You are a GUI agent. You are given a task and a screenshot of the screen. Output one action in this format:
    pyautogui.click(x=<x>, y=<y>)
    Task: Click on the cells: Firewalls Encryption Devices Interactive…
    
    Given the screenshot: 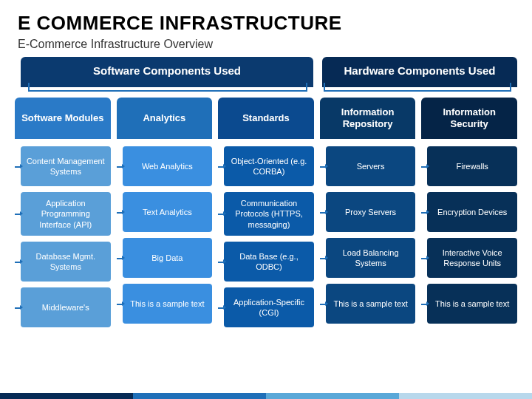 What is the action you would take?
    pyautogui.click(x=469, y=235)
    